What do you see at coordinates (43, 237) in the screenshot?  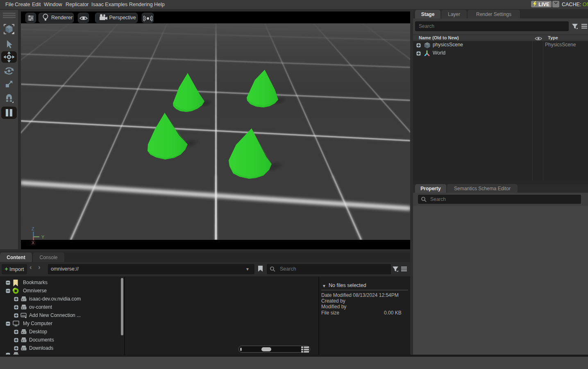 I see `svg-text: Y` at bounding box center [43, 237].